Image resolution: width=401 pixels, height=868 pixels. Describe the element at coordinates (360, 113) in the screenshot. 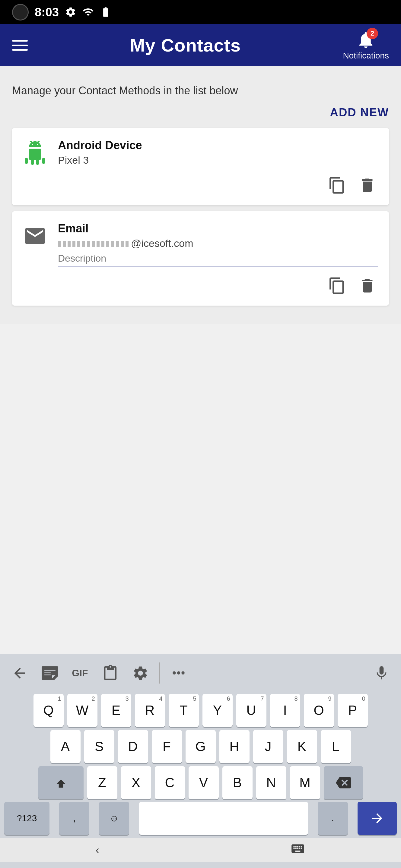

I see `add-new-label: ADD NEW` at that location.